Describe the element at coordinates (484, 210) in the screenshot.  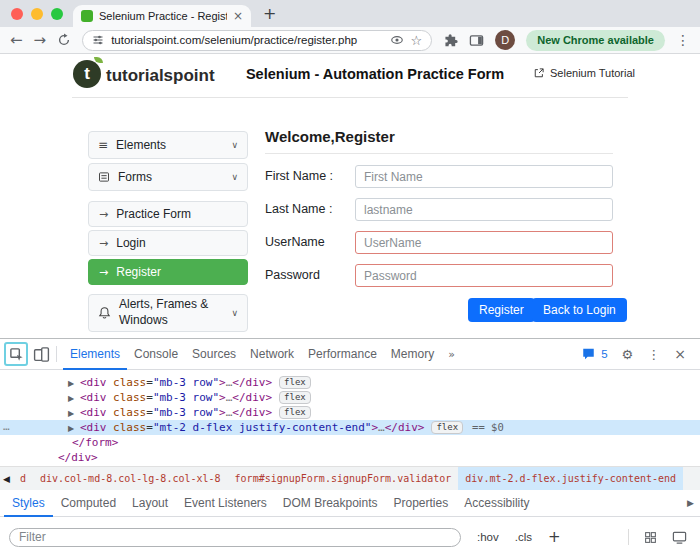
I see `last-name-field` at that location.